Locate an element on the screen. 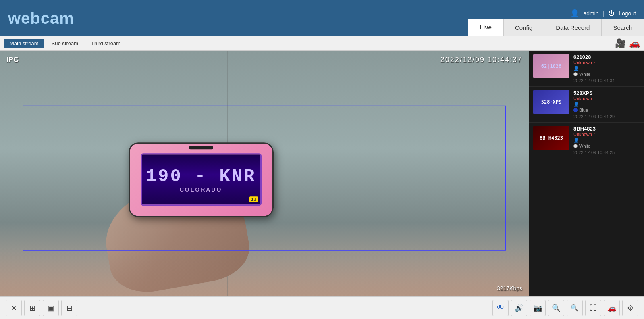 The width and height of the screenshot is (644, 319). det-color-1: White is located at coordinates (607, 74).